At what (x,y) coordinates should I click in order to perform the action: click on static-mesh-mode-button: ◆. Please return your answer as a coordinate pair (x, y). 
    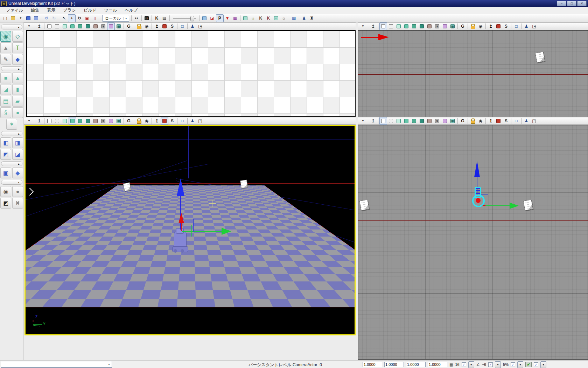
    Looking at the image, I should click on (18, 60).